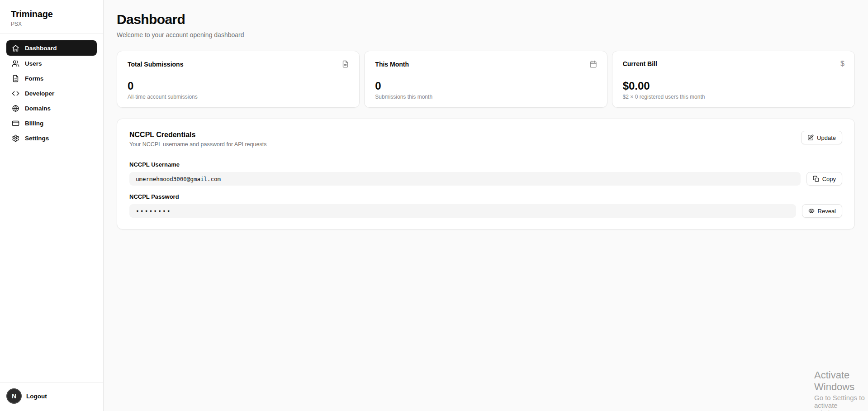  I want to click on stat-card-title: Total Submissions, so click(156, 64).